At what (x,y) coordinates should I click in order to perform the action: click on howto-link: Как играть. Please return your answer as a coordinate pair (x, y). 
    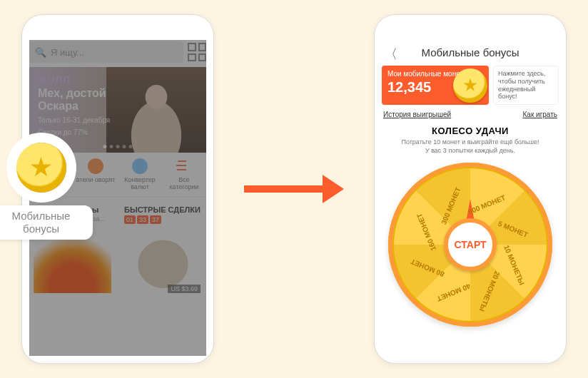
    Looking at the image, I should click on (540, 114).